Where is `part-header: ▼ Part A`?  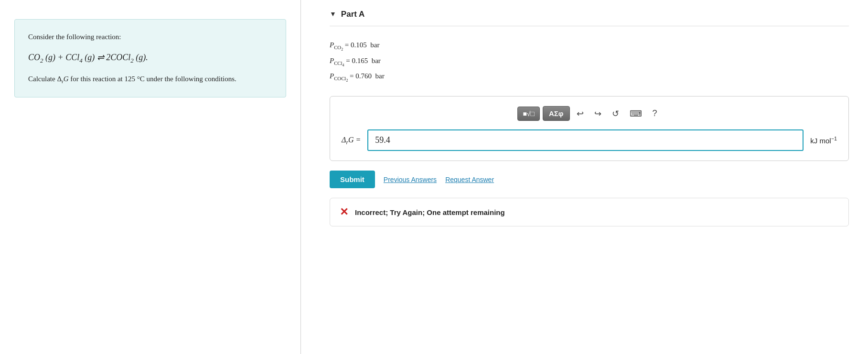 part-header: ▼ Part A is located at coordinates (589, 18).